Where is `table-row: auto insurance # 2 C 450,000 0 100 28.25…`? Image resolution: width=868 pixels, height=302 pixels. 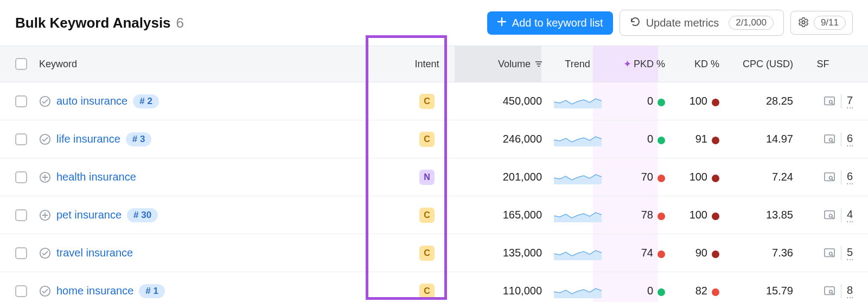 table-row: auto insurance # 2 C 450,000 0 100 28.25… is located at coordinates (434, 101).